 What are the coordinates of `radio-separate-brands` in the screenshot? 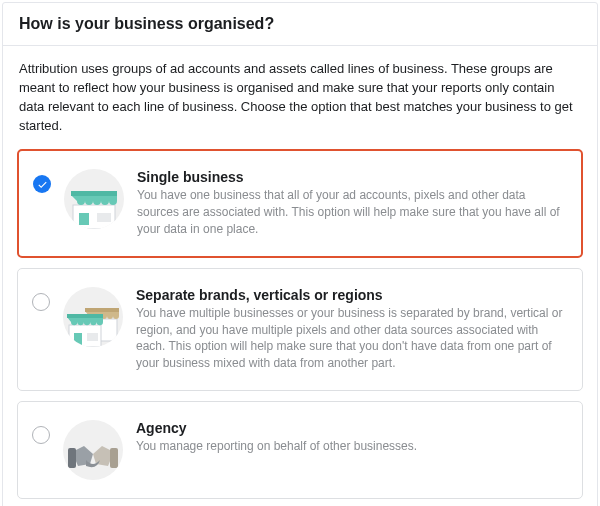 It's located at (41, 302).